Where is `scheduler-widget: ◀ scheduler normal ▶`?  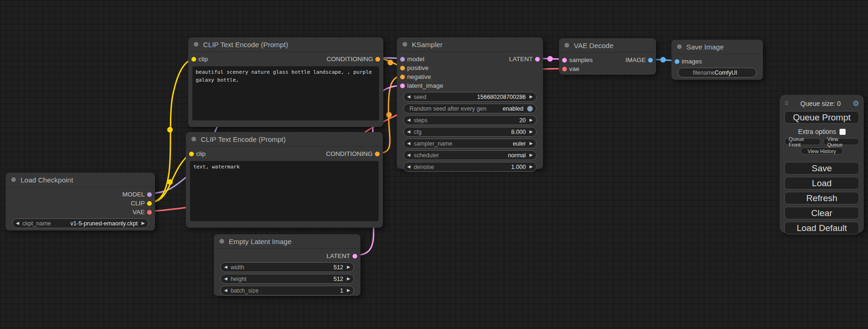
scheduler-widget: ◀ scheduler normal ▶ is located at coordinates (470, 155).